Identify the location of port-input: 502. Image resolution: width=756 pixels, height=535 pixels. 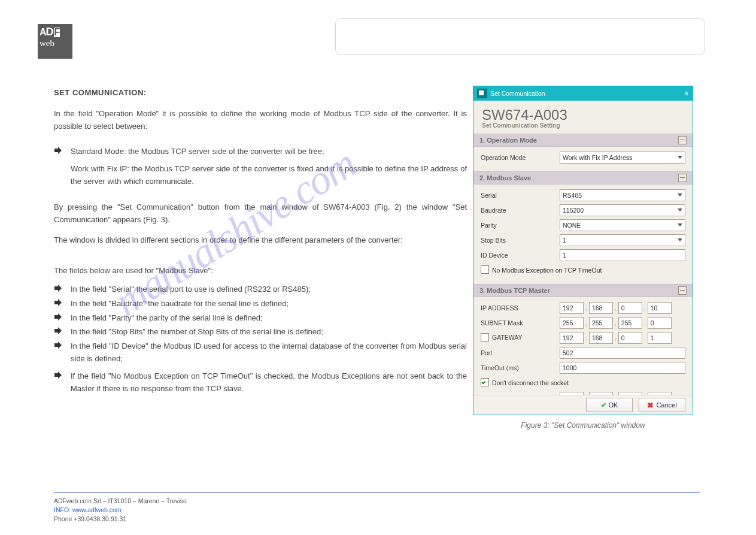
(623, 353).